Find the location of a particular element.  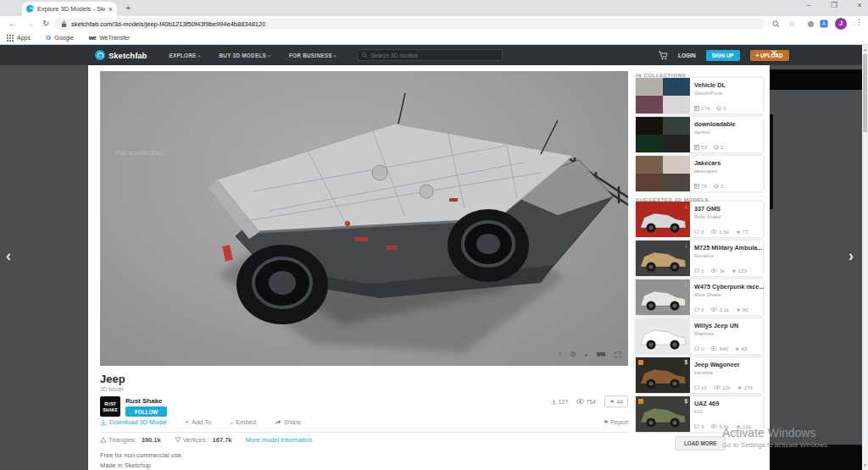

downloads-count: 127 is located at coordinates (559, 401).